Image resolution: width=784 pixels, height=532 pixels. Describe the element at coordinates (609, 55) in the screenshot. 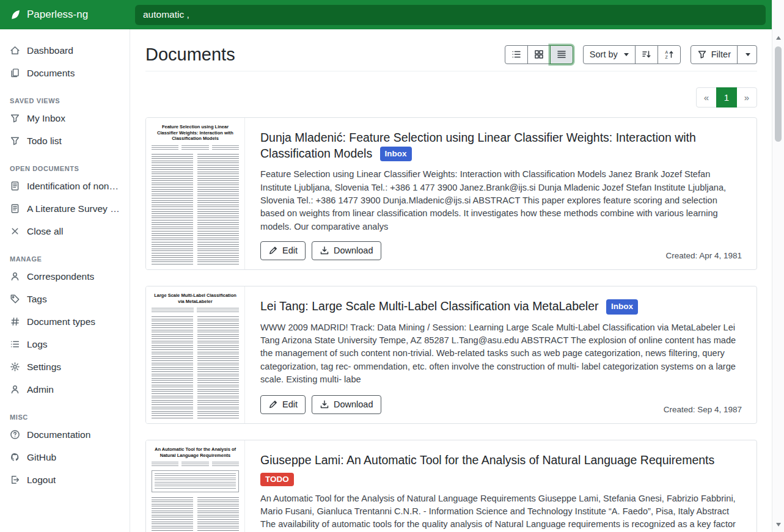

I see `sort-by-dropdown: Sort by` at that location.